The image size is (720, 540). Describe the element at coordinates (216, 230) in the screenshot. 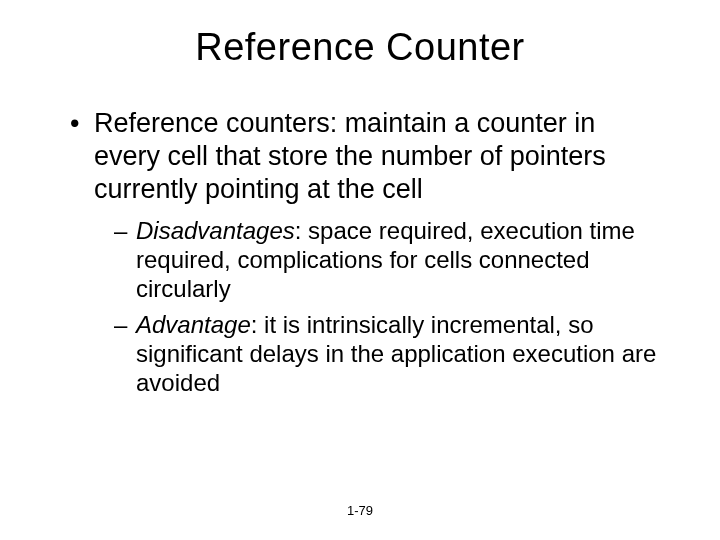

I see `sub-bullet-label: Disadvantages` at that location.